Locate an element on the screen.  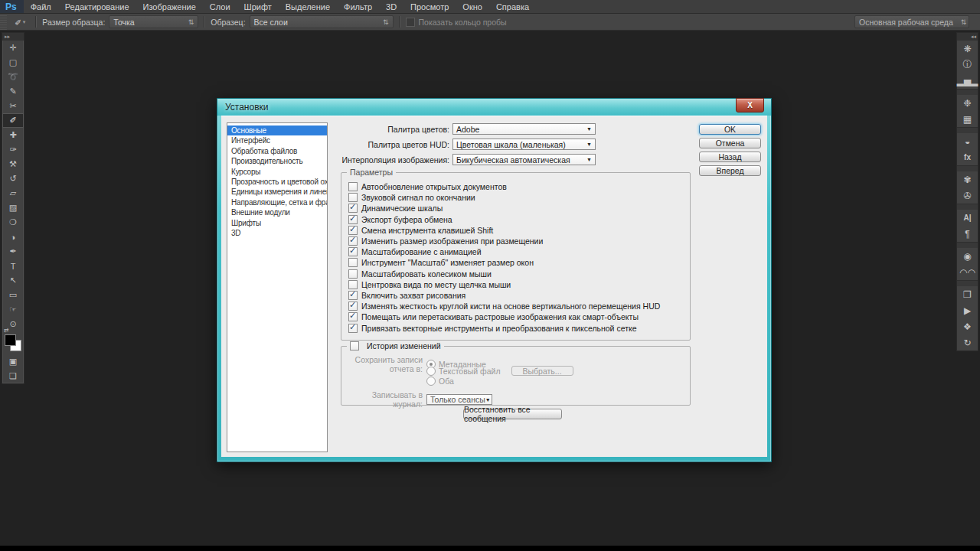
workspace-select: Основная рабочая среда ⇅ is located at coordinates (912, 21).